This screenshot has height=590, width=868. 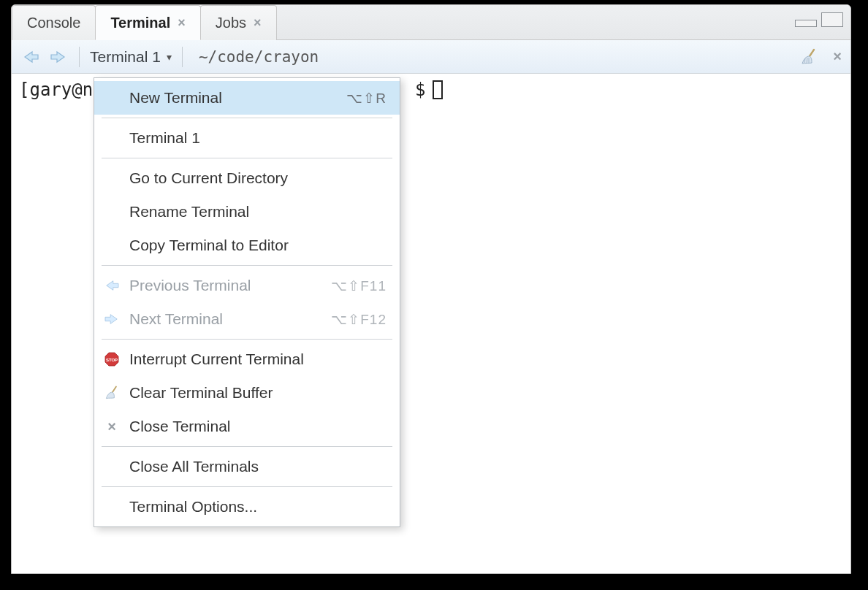 What do you see at coordinates (258, 426) in the screenshot?
I see `menu-label: Close Terminal` at bounding box center [258, 426].